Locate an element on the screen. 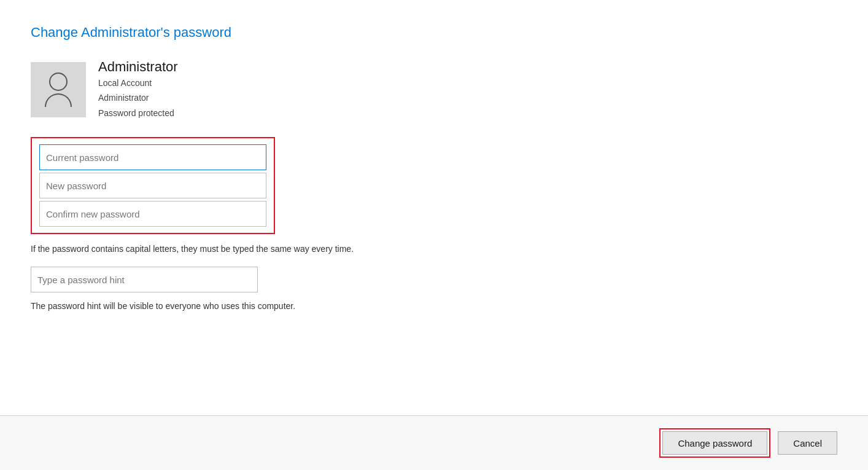 This screenshot has height=470, width=868. password-hint-input is located at coordinates (144, 280).